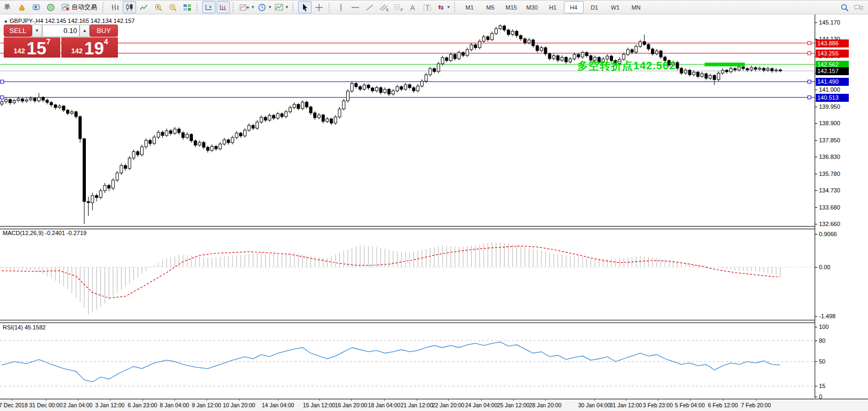 This screenshot has height=411, width=868. What do you see at coordinates (384, 7) in the screenshot?
I see `equidistant-channel-icon: E` at bounding box center [384, 7].